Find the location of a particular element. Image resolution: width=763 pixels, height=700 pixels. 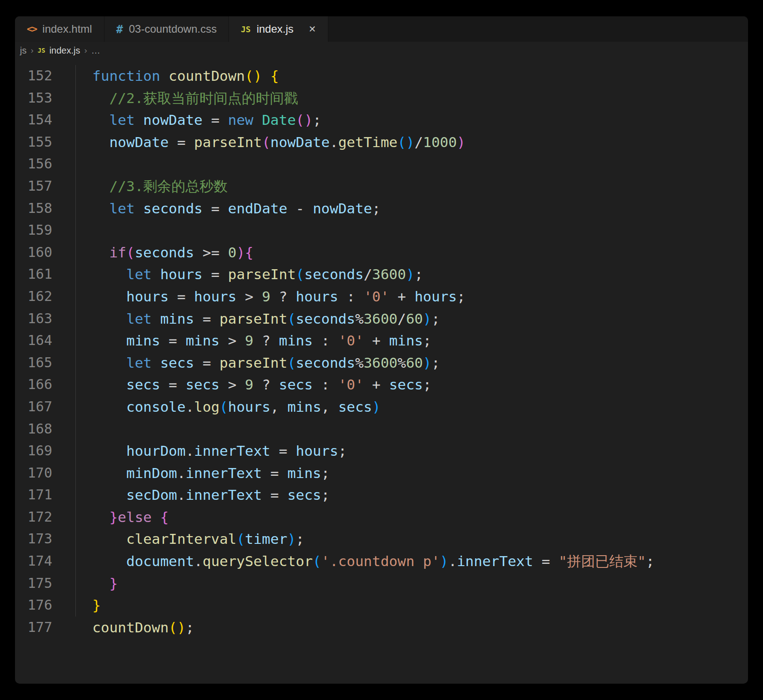

tab-label: index.js is located at coordinates (275, 29).